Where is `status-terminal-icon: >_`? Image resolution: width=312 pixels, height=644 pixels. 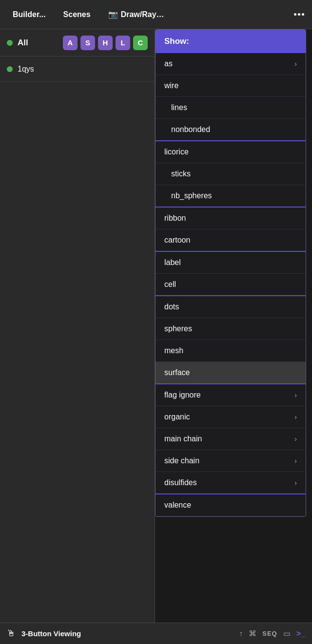
status-terminal-icon: >_ is located at coordinates (301, 634).